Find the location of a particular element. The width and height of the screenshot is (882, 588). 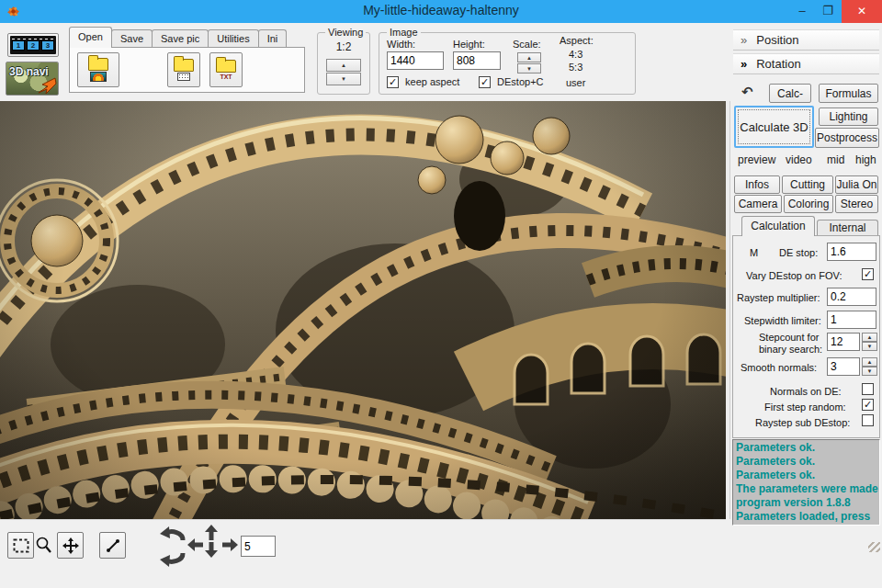

status-line: Parameters loaded, press is located at coordinates (807, 516).